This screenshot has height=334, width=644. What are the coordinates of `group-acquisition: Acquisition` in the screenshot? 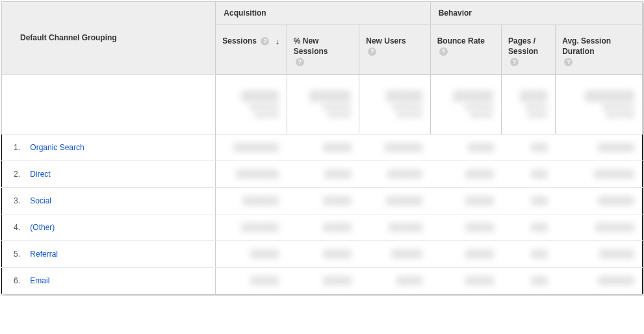 It's located at (323, 13).